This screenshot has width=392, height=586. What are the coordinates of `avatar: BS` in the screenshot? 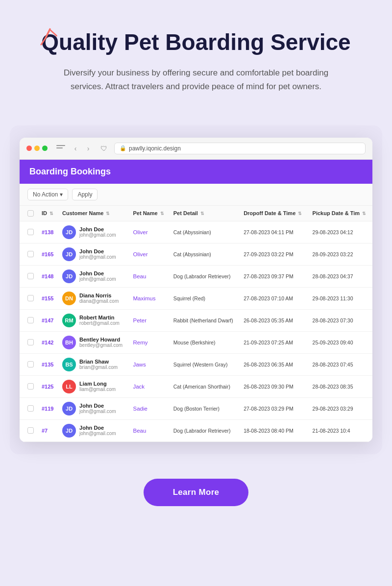 It's located at (69, 365).